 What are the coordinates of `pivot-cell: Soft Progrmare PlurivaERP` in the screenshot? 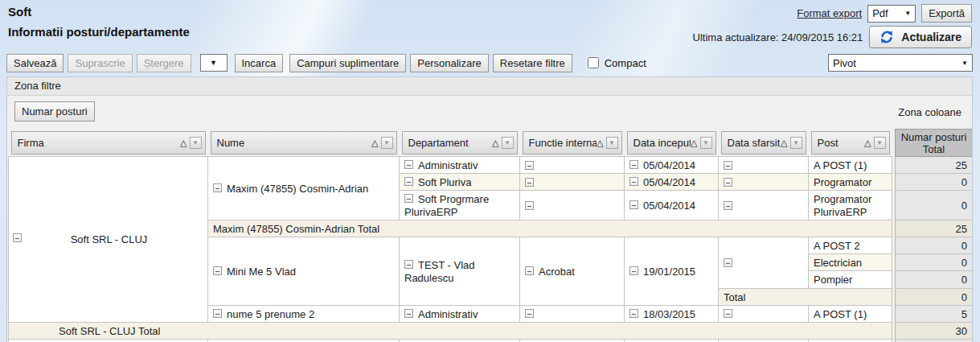 It's located at (460, 206).